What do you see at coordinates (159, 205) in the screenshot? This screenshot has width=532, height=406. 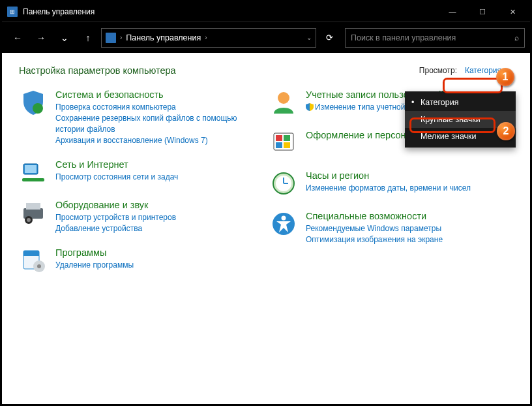 I see `category-title: Оборудование и звук` at bounding box center [159, 205].